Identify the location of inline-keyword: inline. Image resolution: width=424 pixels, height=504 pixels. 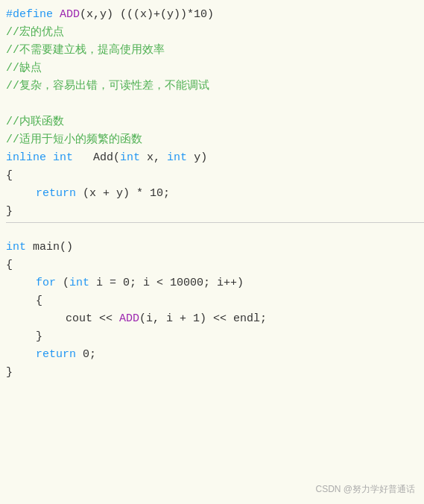
(26, 158).